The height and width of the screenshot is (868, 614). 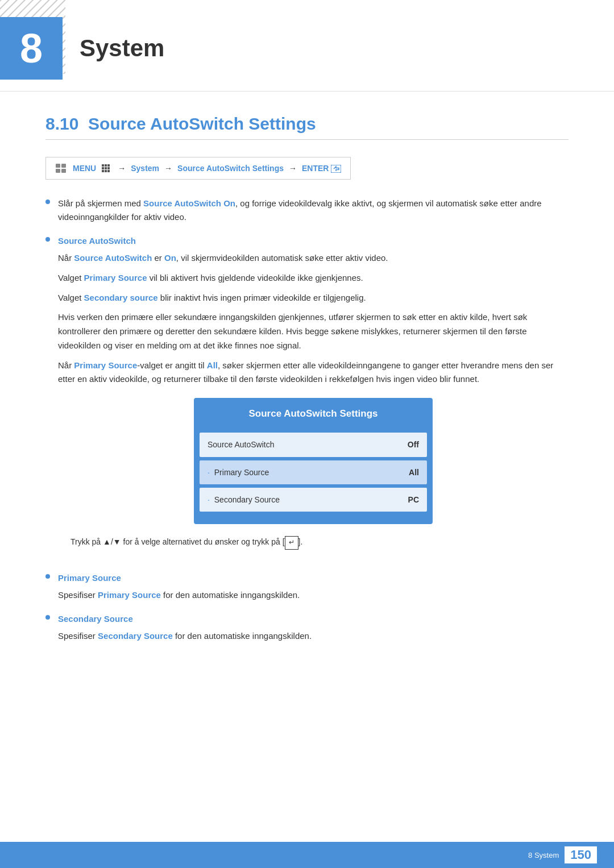 I want to click on menu-icon, so click(x=61, y=168).